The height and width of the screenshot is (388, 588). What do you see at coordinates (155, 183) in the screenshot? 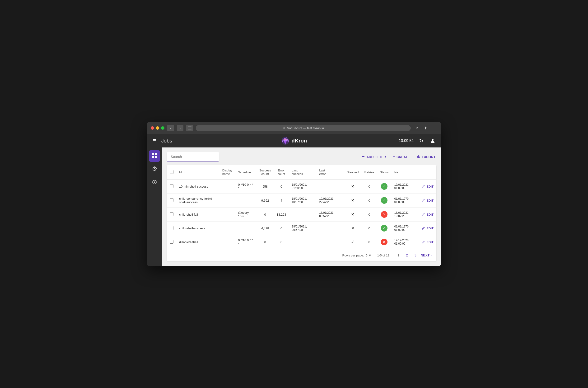
I see `sidebar-item-jobs` at bounding box center [155, 183].